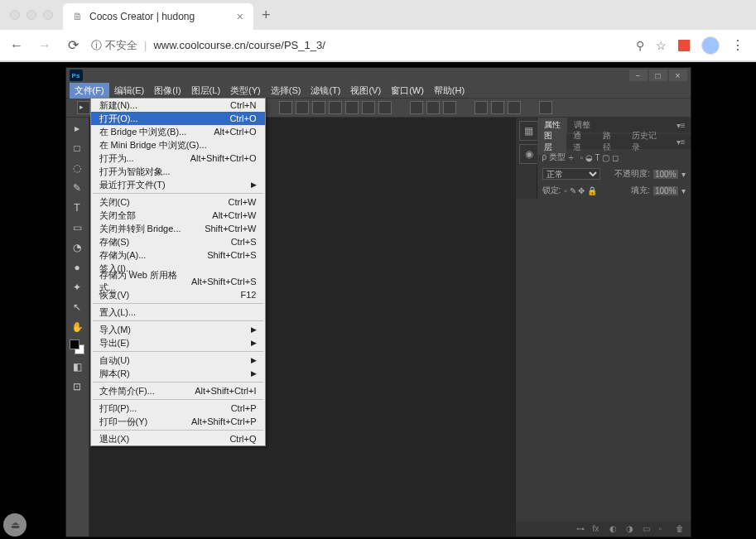  Describe the element at coordinates (77, 168) in the screenshot. I see `tool-button: ◌` at that location.